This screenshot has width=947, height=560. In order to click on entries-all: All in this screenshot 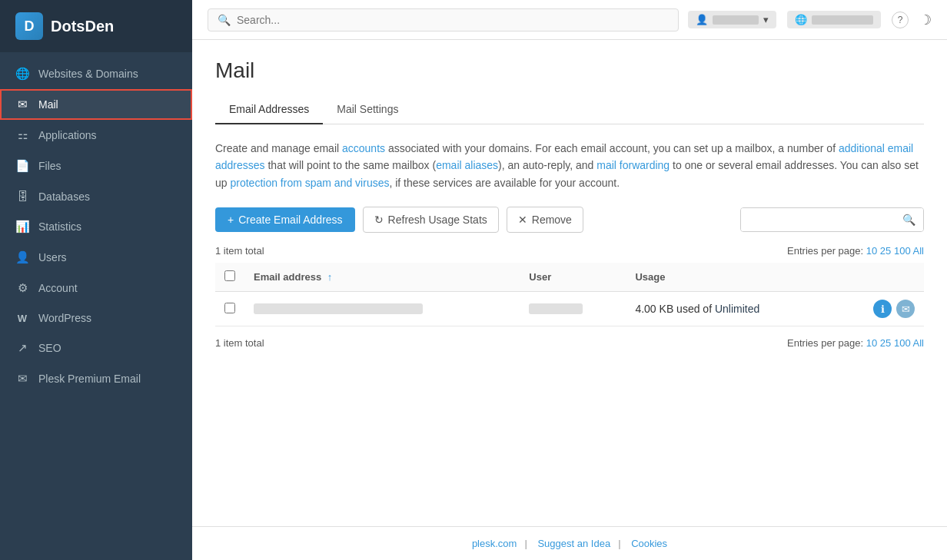, I will do `click(919, 250)`.